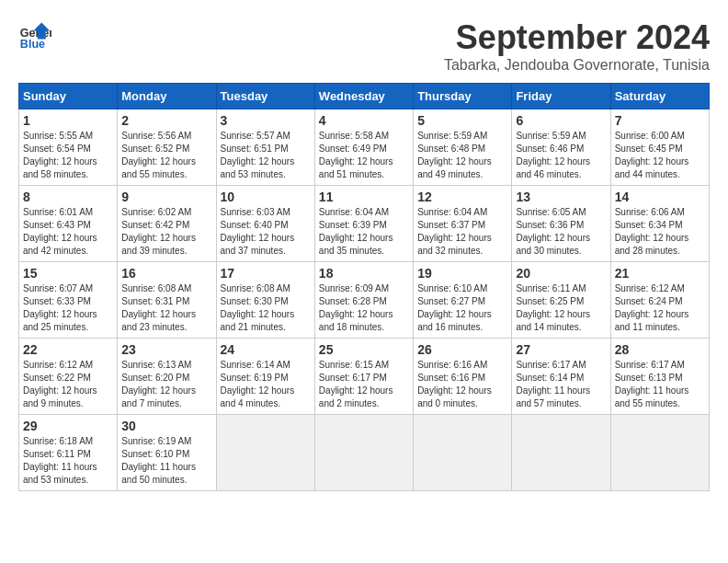 Image resolution: width=728 pixels, height=563 pixels. What do you see at coordinates (561, 300) in the screenshot?
I see `calendar-cell: 20Sunrise: 6:11 AM Sunset: 6:25 PM Dayli…` at bounding box center [561, 300].